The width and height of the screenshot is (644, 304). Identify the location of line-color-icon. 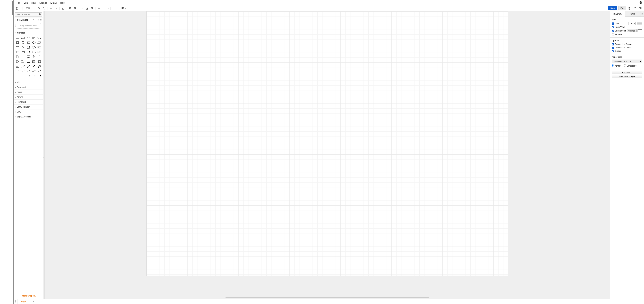
(87, 8).